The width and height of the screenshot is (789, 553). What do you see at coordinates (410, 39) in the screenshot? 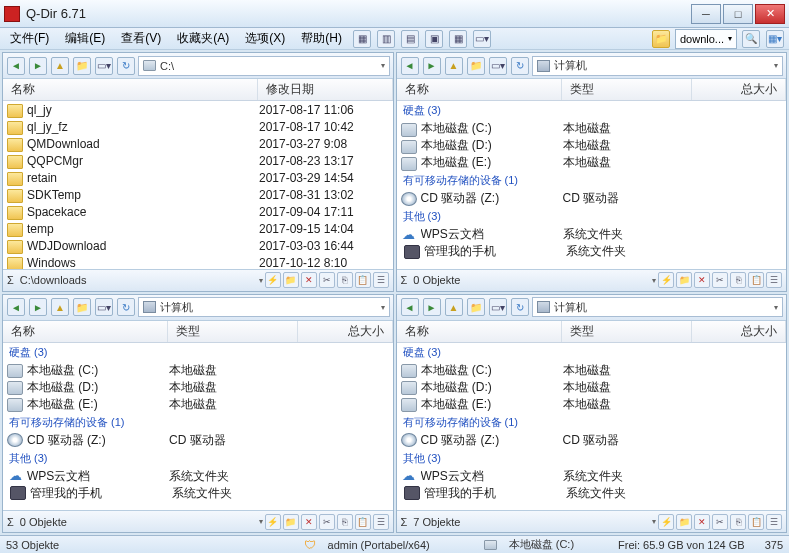
I see `layout-3-icon: ▤` at bounding box center [410, 39].